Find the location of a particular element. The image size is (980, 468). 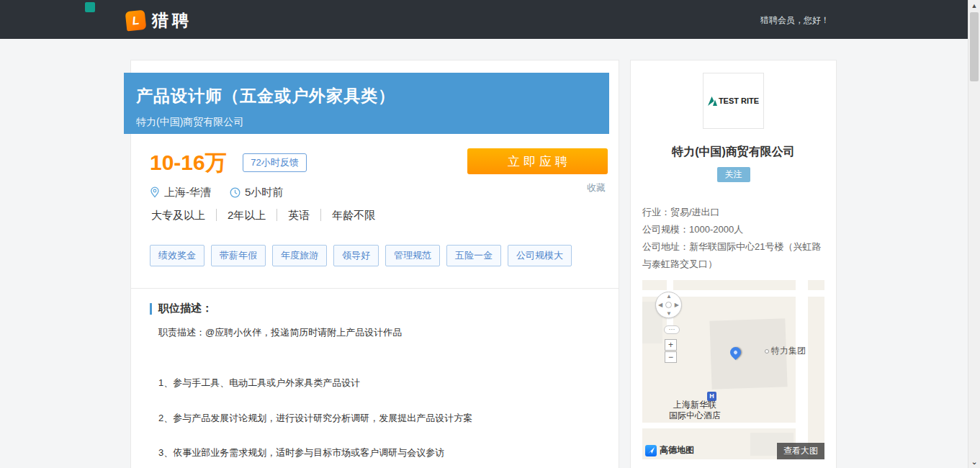

poi-dot-icon is located at coordinates (767, 351).